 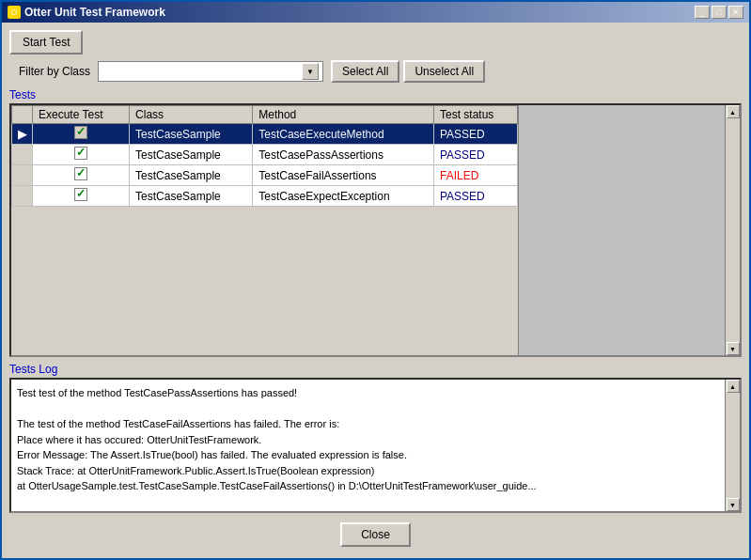 I want to click on method-cell: TestCaseExpectException, so click(x=344, y=196).